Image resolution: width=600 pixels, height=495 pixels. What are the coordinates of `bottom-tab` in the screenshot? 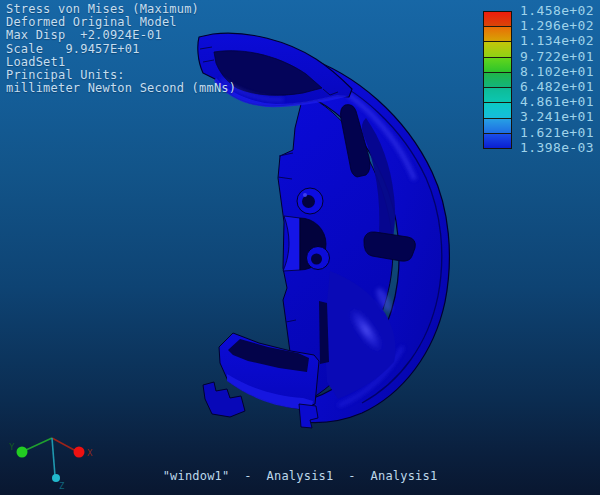 It's located at (308, 416).